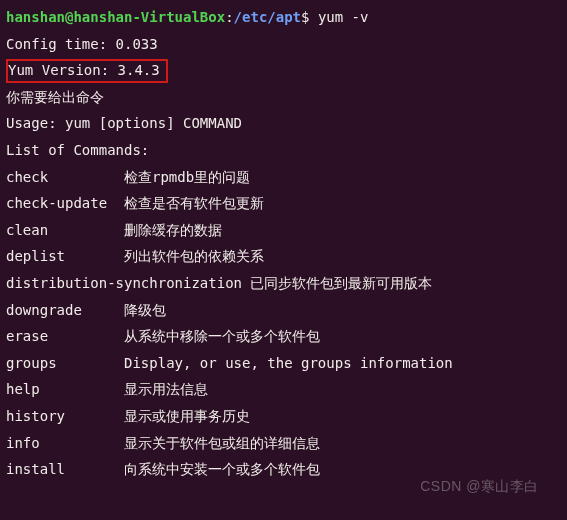  Describe the element at coordinates (229, 17) in the screenshot. I see `prompt-colon: :` at that location.